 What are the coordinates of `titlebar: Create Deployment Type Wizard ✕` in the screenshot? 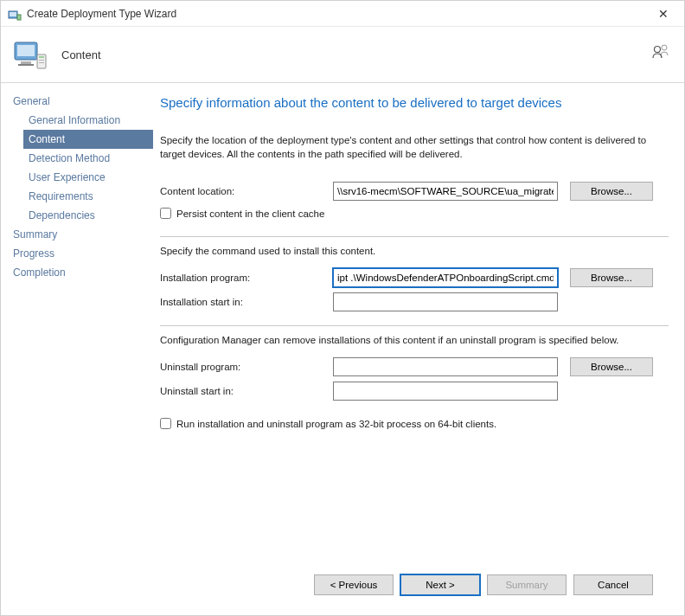 It's located at (342, 14).